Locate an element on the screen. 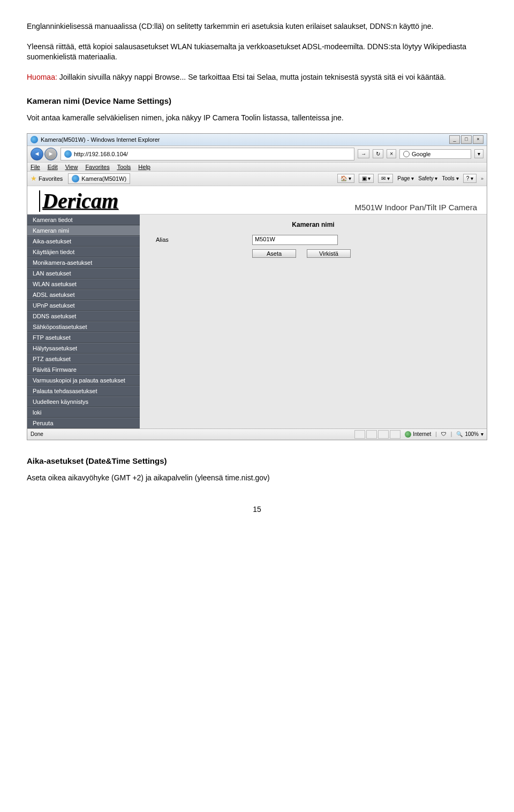  heading-datetime: Aika-asetukset (Date&Time Settings) is located at coordinates (257, 461).